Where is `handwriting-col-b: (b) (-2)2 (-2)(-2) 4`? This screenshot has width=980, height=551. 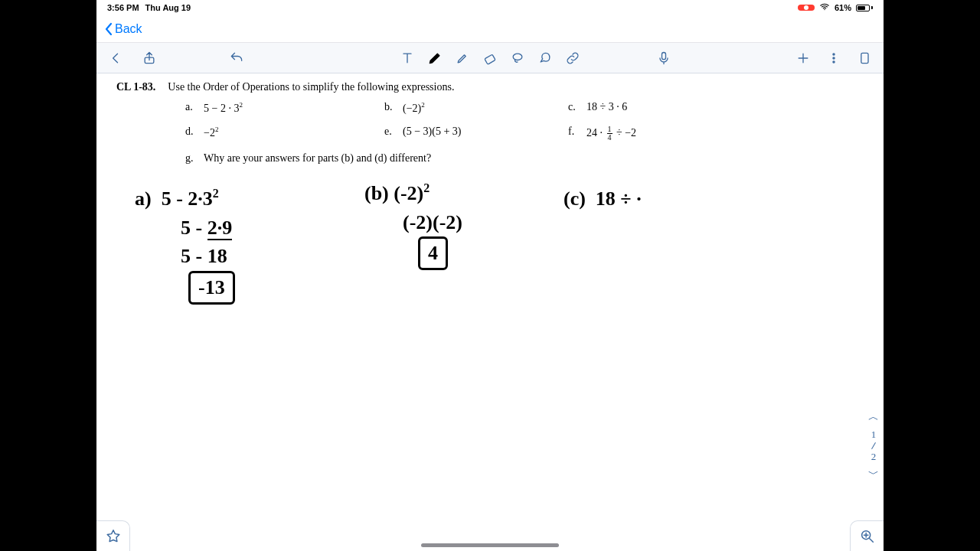 handwriting-col-b: (b) (-2)2 (-2)(-2) 4 is located at coordinates (413, 225).